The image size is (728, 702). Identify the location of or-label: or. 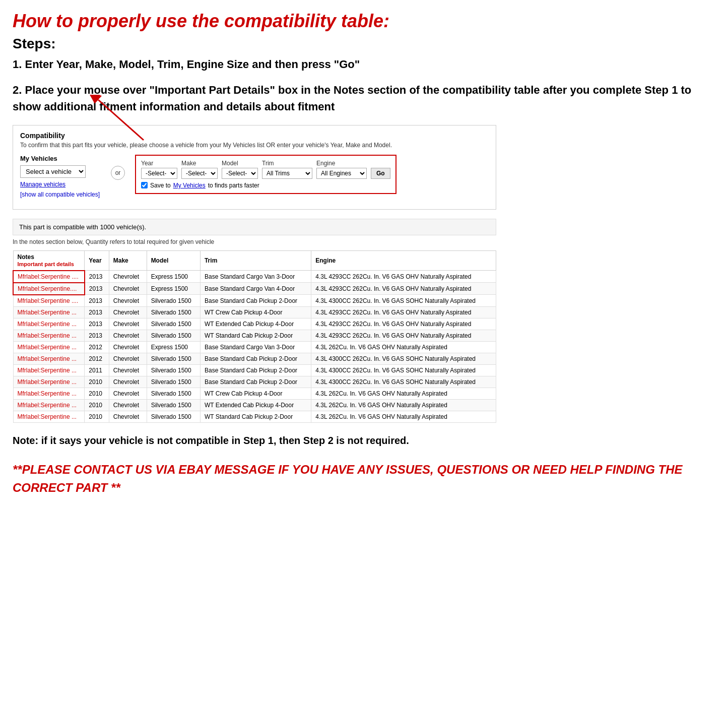
(118, 173).